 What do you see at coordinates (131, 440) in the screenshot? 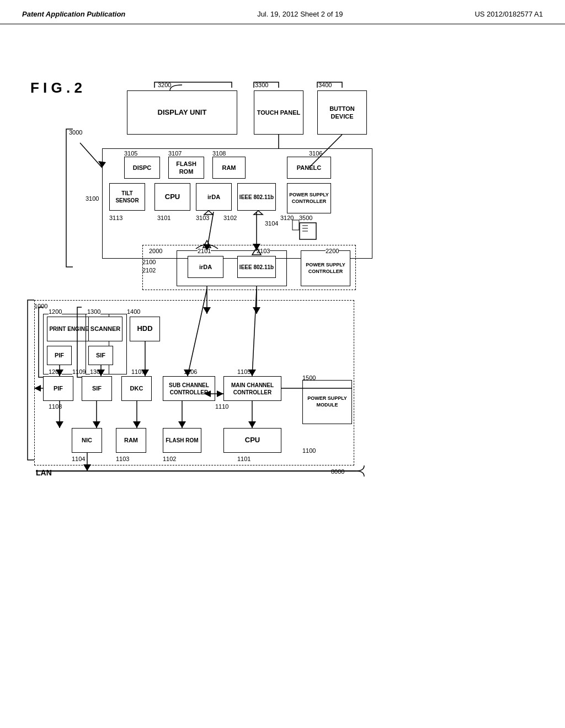
I see `ram-1-box: RAM` at bounding box center [131, 440].